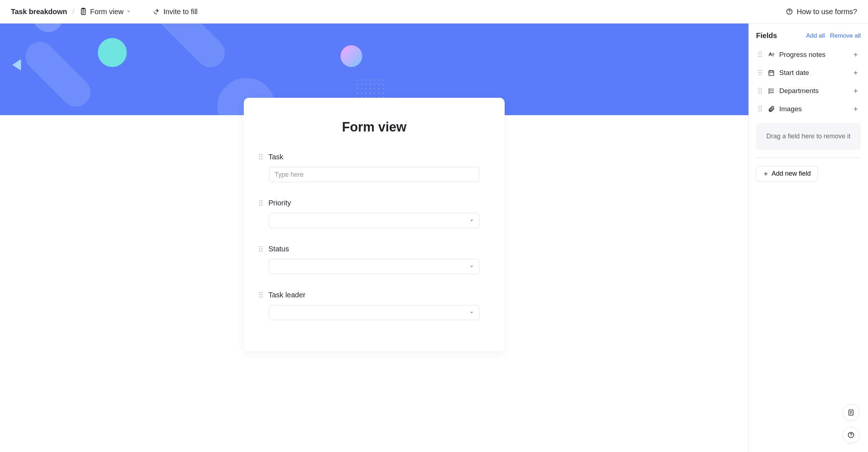 The image size is (868, 452). What do you see at coordinates (822, 12) in the screenshot?
I see `help-link: How to use forms?` at bounding box center [822, 12].